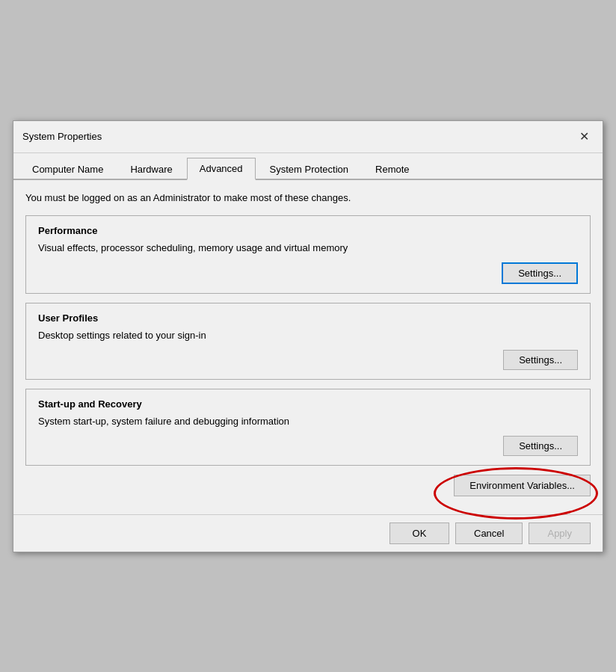 The height and width of the screenshot is (672, 616). I want to click on title-bar: System Properties ✕, so click(308, 138).